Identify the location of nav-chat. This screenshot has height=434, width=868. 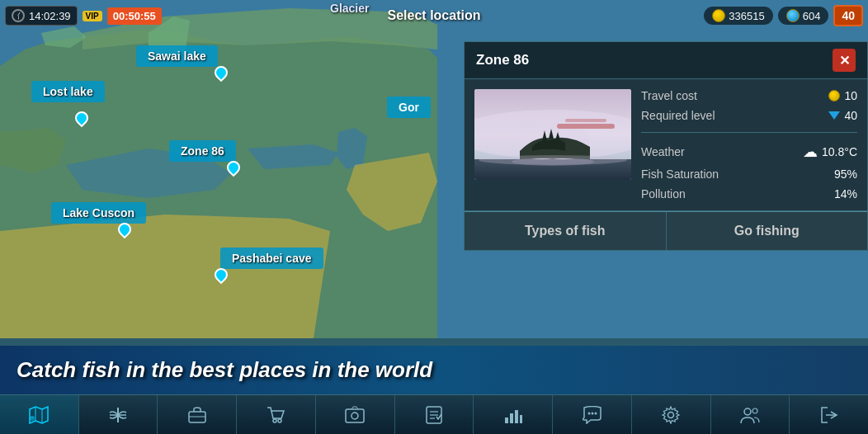
(592, 414).